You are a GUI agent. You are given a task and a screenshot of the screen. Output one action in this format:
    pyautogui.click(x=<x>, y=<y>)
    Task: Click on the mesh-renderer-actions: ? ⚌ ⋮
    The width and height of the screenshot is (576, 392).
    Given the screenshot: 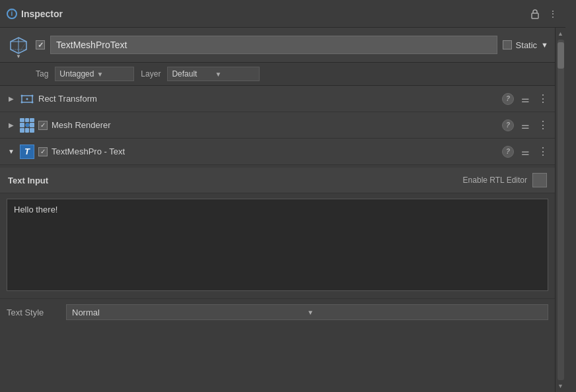 What is the action you would take?
    pyautogui.click(x=525, y=125)
    